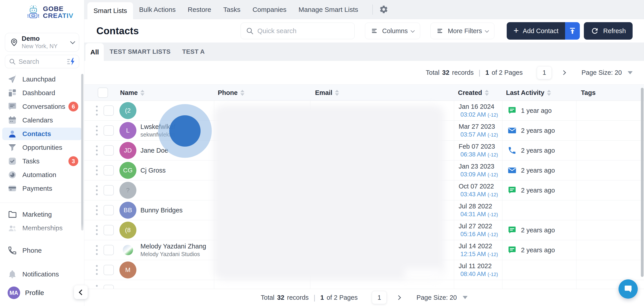 The height and width of the screenshot is (306, 644). I want to click on sidebar-item-payments: Payments, so click(42, 188).